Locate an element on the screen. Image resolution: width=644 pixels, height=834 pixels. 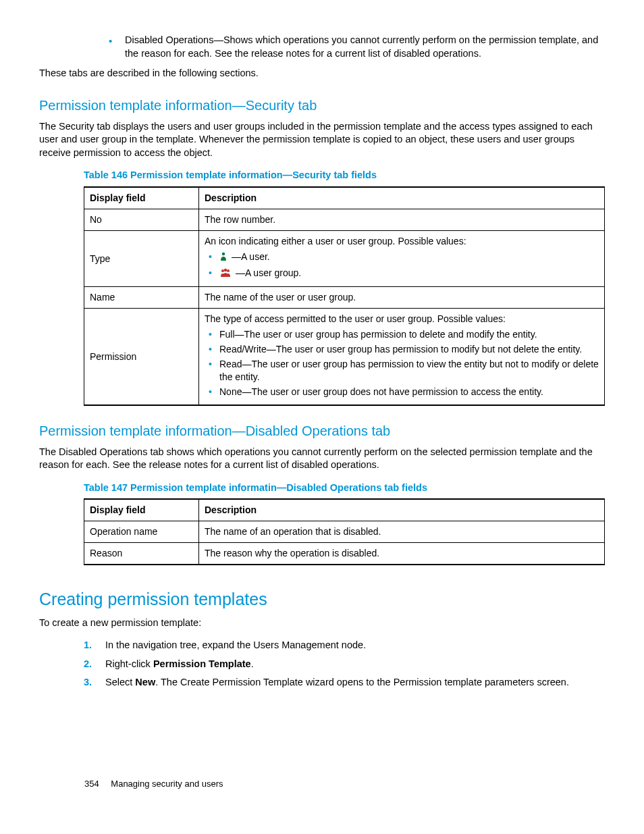
intro-bullet-item: Disabled Operations—Shows which operatio… is located at coordinates (354, 47).